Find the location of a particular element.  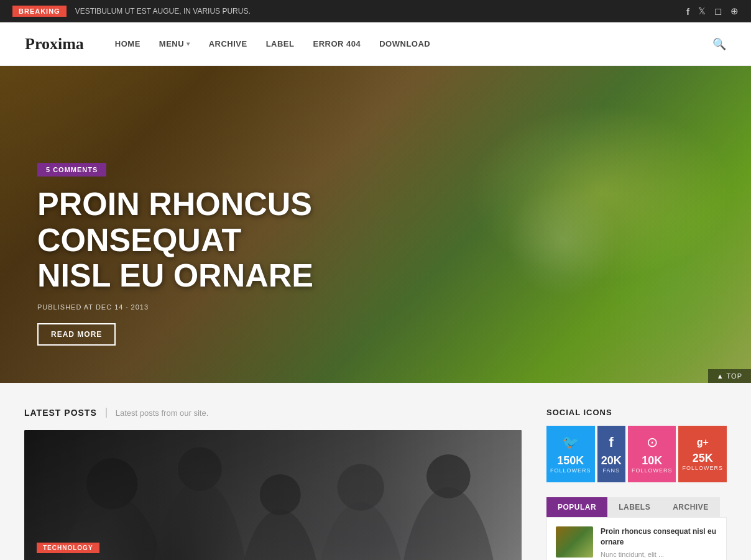

tab-popular: POPULAR is located at coordinates (577, 507).